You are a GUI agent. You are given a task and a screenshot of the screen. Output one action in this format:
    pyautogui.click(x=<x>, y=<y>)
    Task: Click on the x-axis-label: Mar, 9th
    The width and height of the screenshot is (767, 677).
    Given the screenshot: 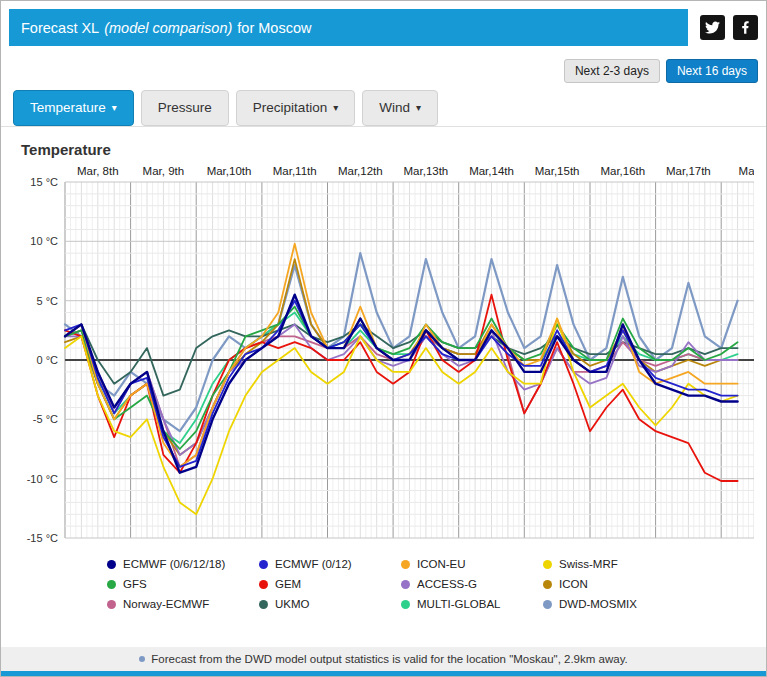 What is the action you would take?
    pyautogui.click(x=164, y=171)
    